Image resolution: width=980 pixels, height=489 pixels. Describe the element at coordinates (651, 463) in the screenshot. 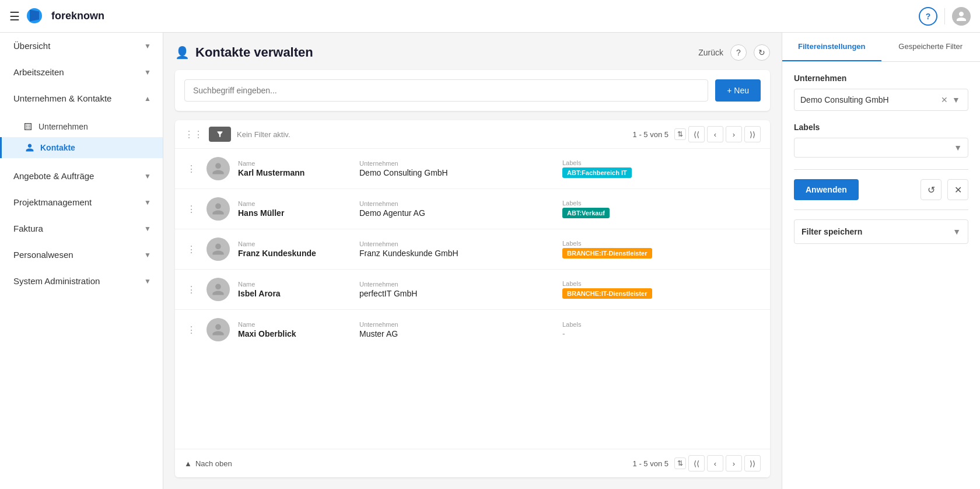

I see `pagination-info-bottom: 1 - 5 von 5` at that location.